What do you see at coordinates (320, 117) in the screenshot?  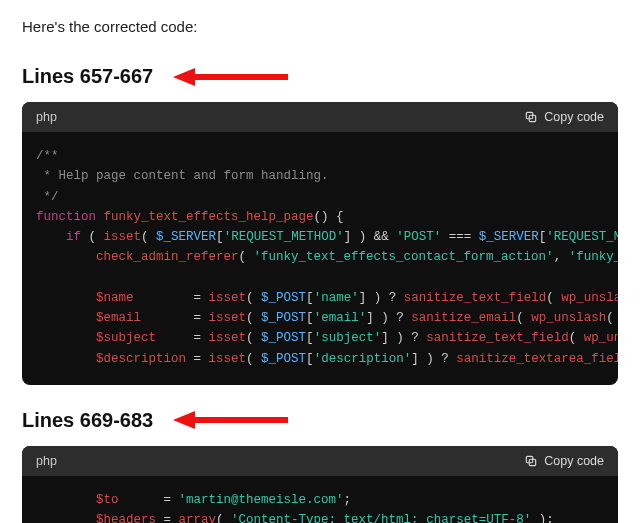 I see `code-header-1: php Copy code` at bounding box center [320, 117].